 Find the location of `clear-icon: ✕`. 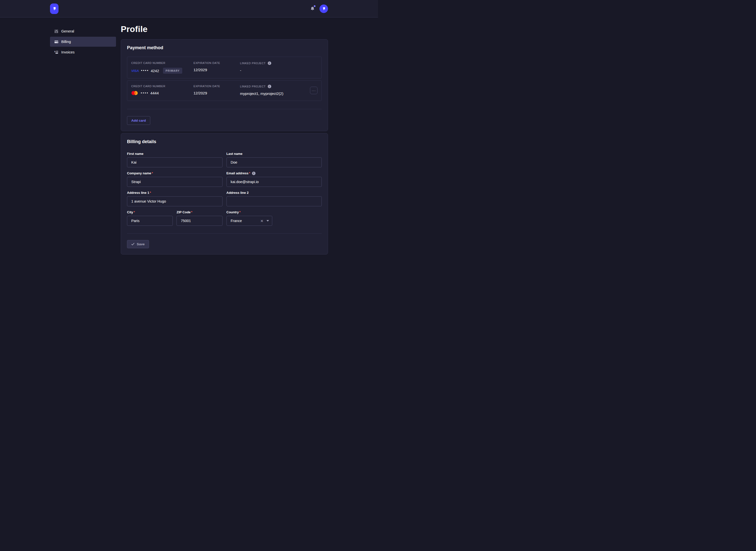

clear-icon: ✕ is located at coordinates (262, 221).